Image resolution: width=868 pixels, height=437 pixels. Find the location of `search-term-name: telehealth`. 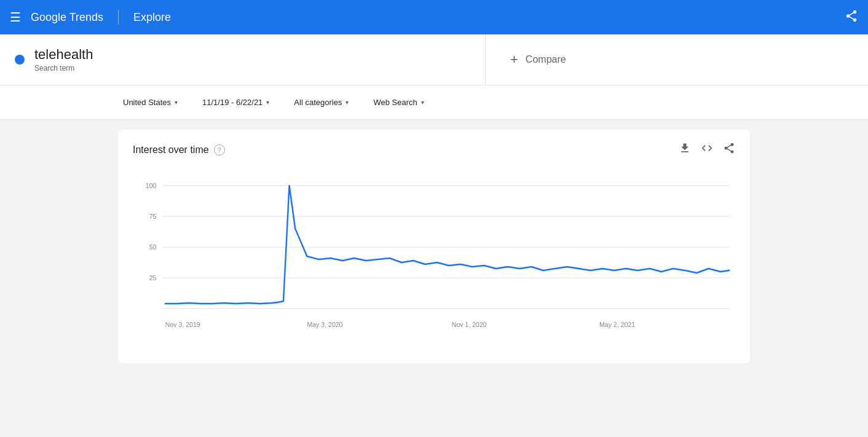

search-term-name: telehealth is located at coordinates (64, 55).